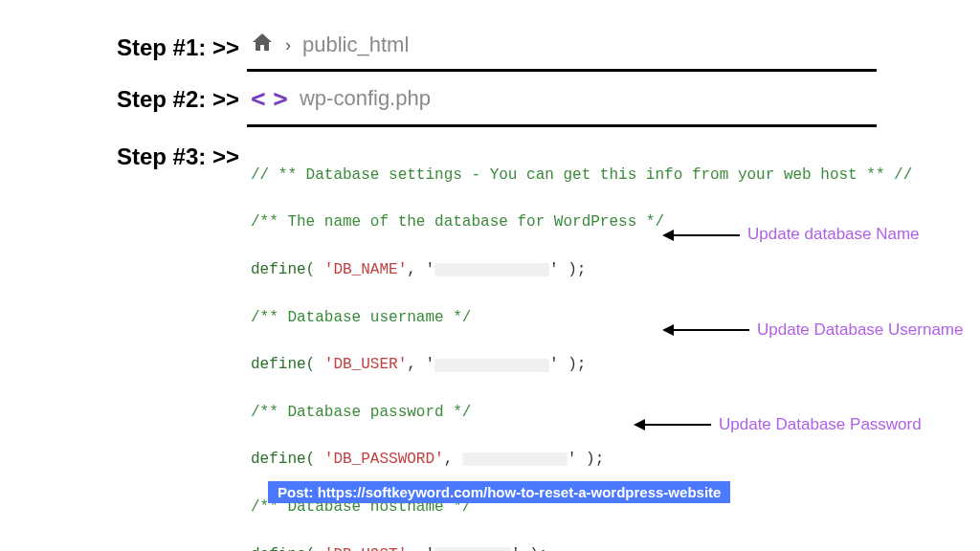 The height and width of the screenshot is (551, 980). Describe the element at coordinates (613, 99) in the screenshot. I see `file-entry: < > wp-config.php` at that location.